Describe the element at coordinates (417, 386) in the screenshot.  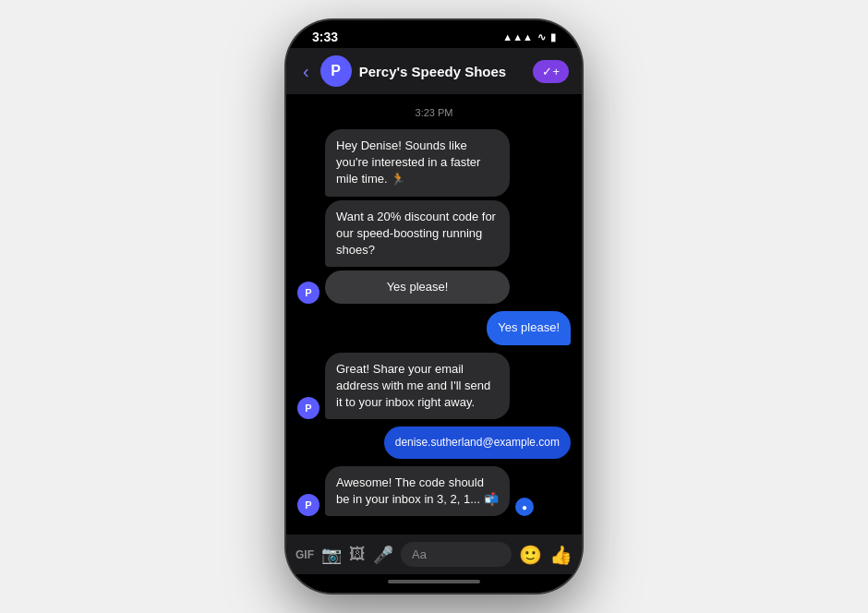
I see `bot-bubble-group-2: Great! Share your email address with me …` at that location.